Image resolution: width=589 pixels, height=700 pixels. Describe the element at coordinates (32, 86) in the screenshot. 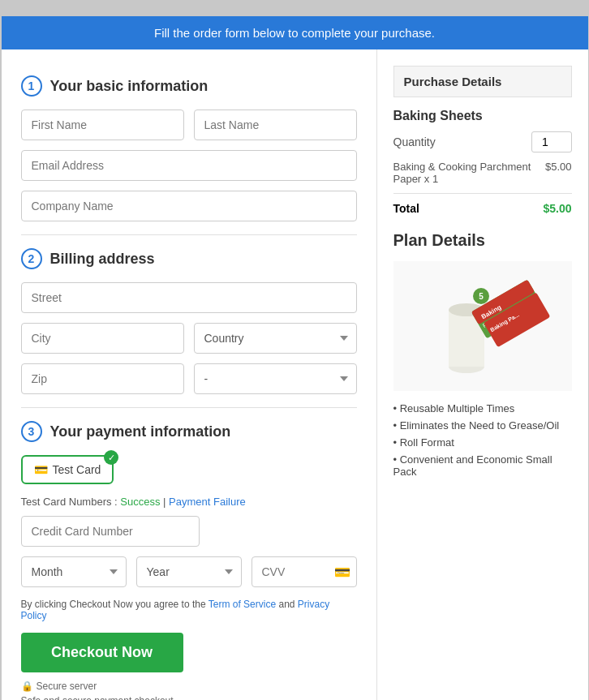

I see `section1-number: 1` at that location.